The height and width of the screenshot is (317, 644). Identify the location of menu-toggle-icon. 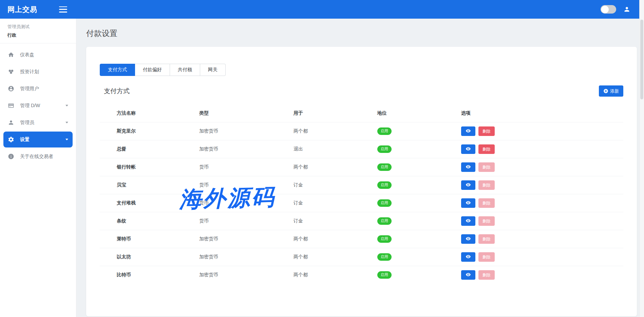
(63, 9).